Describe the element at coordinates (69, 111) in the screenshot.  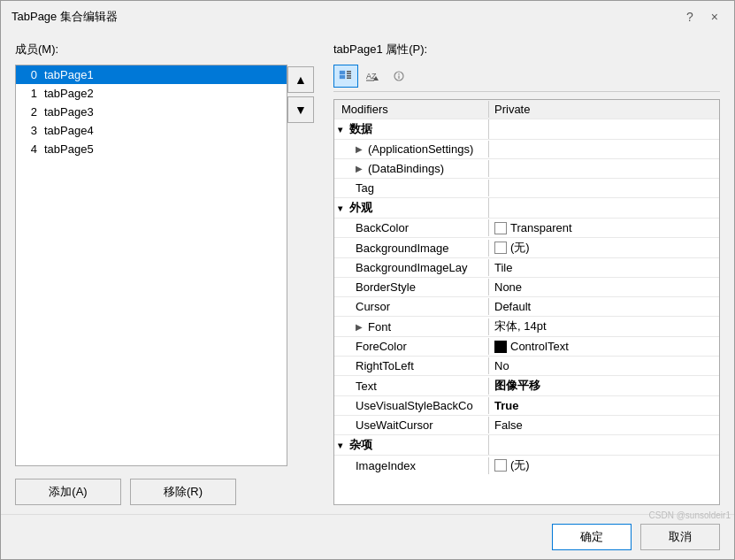
I see `list-item-name: tabPage3` at that location.